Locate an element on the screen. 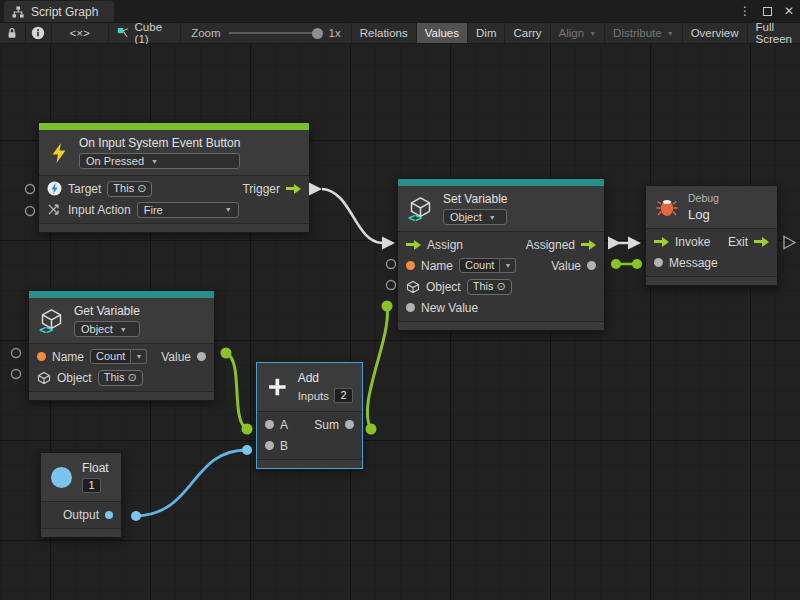  input-action-icon is located at coordinates (54, 210).